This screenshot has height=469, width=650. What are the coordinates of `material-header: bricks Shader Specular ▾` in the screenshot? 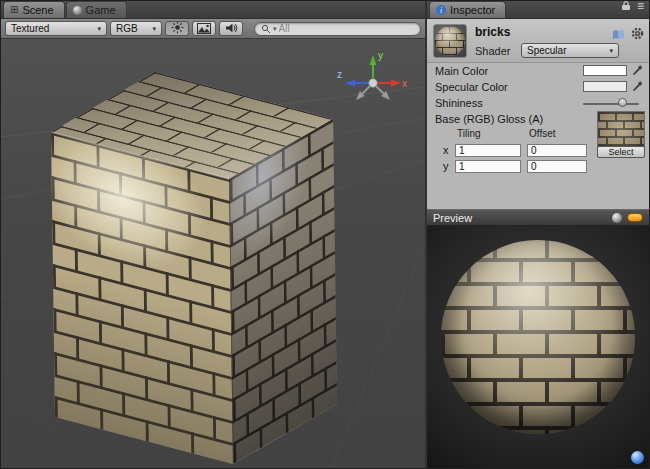 It's located at (538, 41).